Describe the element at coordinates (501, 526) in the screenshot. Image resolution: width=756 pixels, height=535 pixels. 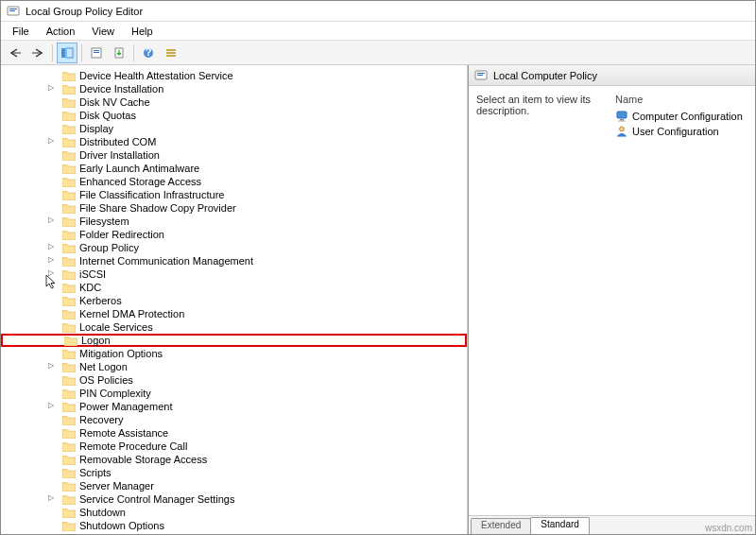
I see `tab-extended: Extended` at that location.